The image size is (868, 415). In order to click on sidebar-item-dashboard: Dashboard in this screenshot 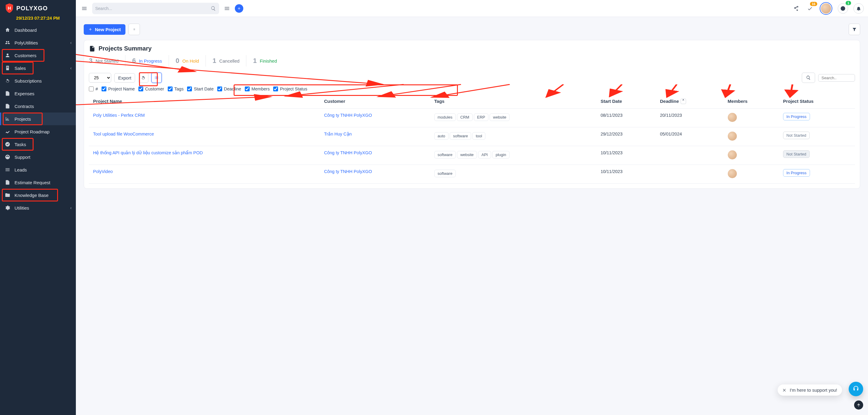, I will do `click(38, 30)`.